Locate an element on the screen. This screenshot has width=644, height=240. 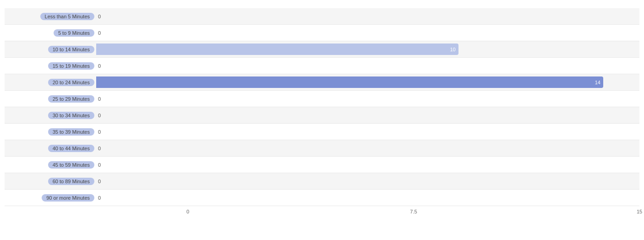
bar-fill: 14 is located at coordinates (350, 82).